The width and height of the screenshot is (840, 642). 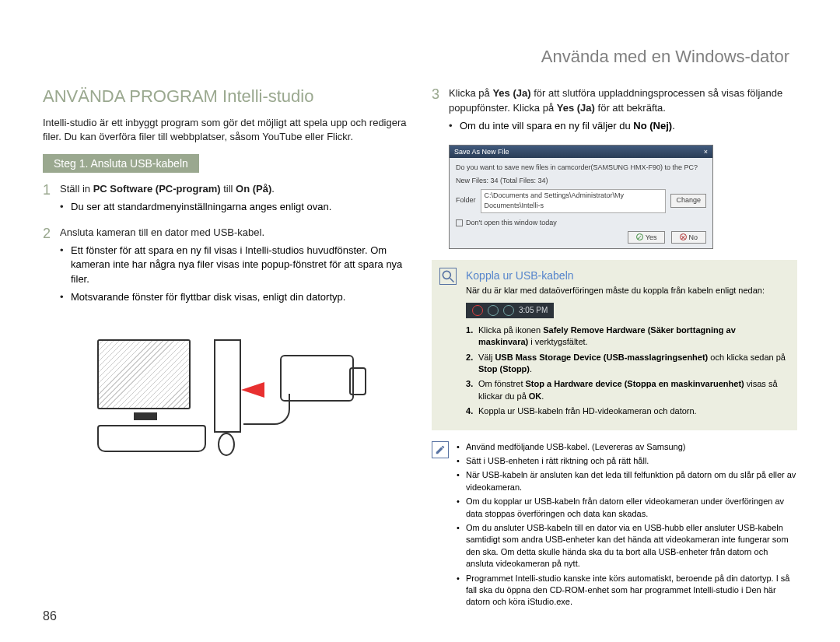 What do you see at coordinates (234, 297) in the screenshot?
I see `step2-bullet-2: Motsvarande fönster för flyttbar disk vi…` at bounding box center [234, 297].